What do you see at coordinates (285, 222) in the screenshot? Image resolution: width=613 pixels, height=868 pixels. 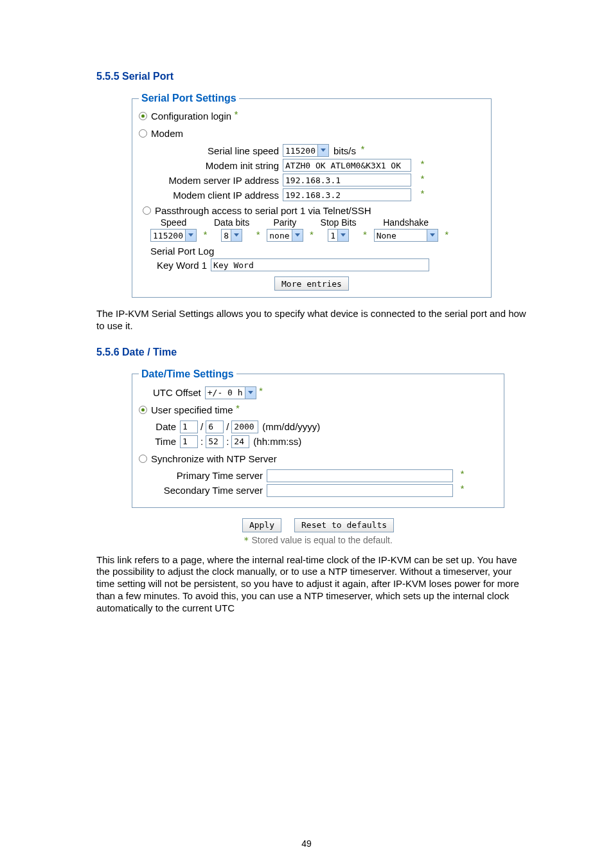 I see `pass-parity-head: Parity` at bounding box center [285, 222].